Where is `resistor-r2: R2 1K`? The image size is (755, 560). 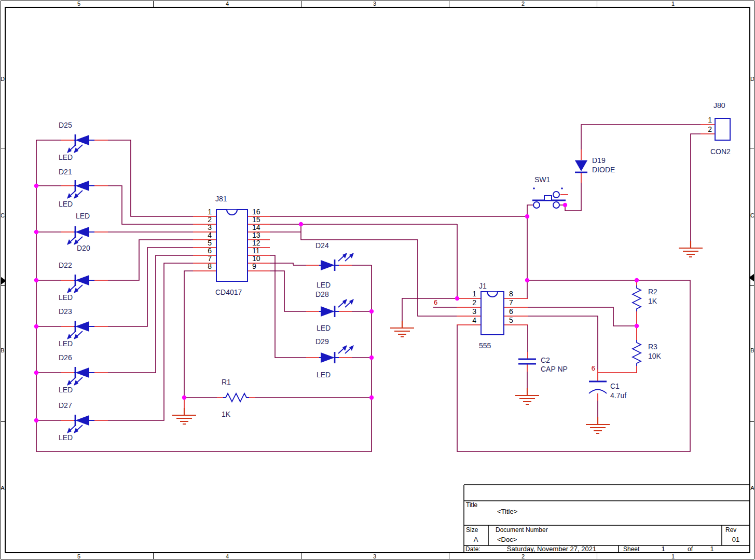
resistor-r2: R2 1K is located at coordinates (645, 298).